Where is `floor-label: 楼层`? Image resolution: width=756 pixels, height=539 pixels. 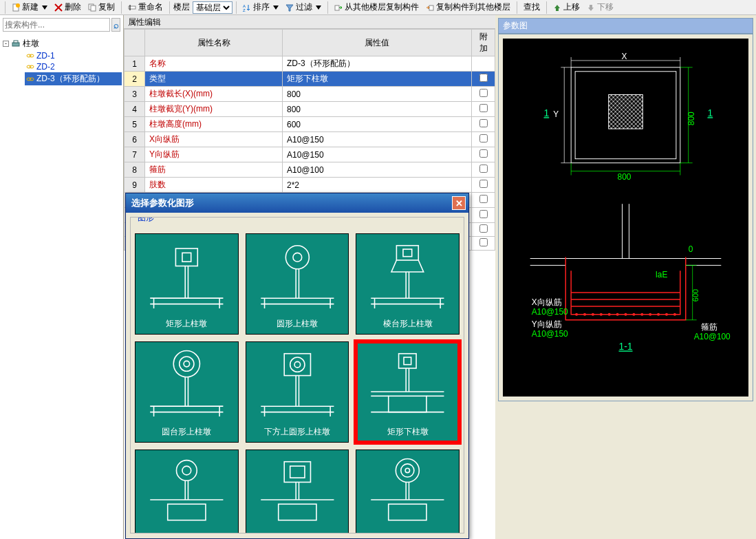 floor-label: 楼层 is located at coordinates (182, 7).